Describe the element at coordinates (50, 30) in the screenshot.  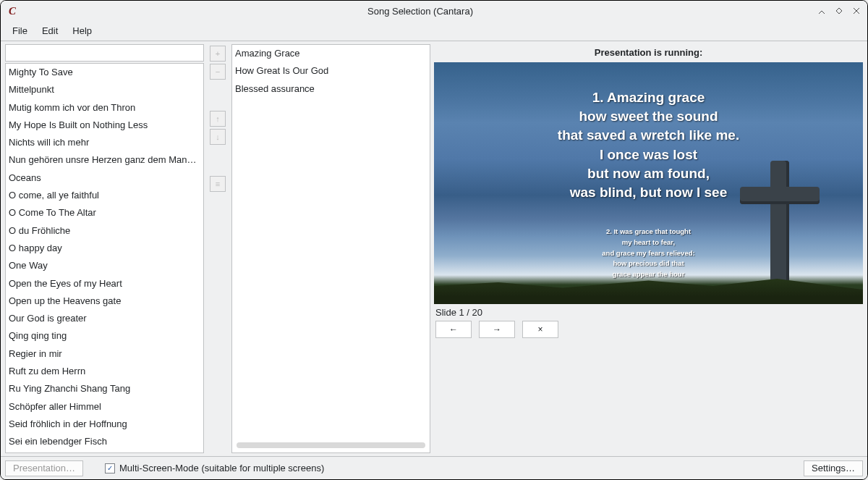
I see `menu-edit: Edit` at that location.